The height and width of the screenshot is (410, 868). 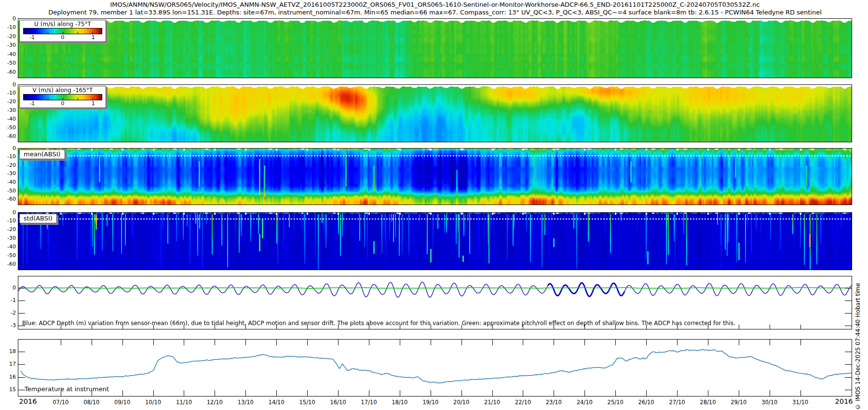 What do you see at coordinates (67, 389) in the screenshot?
I see `temperature-label: Temperature at instrument` at bounding box center [67, 389].